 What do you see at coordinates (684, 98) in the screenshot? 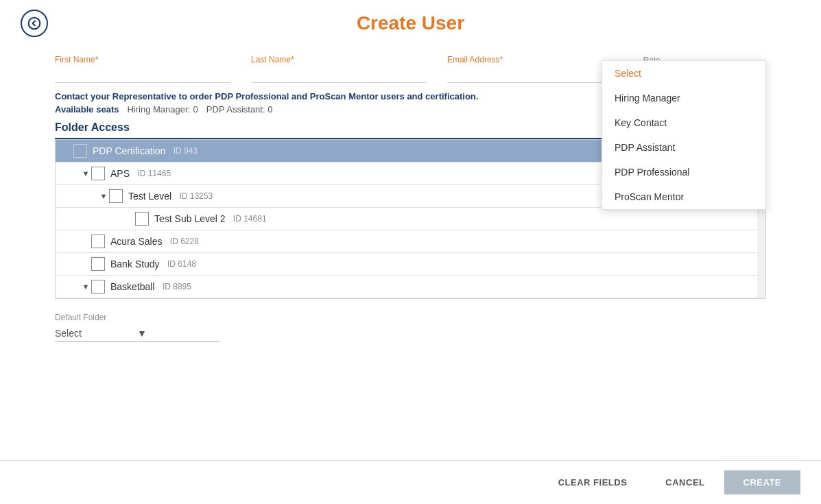
I see `dropdown-item-hiring-manager: Hiring Manager` at bounding box center [684, 98].